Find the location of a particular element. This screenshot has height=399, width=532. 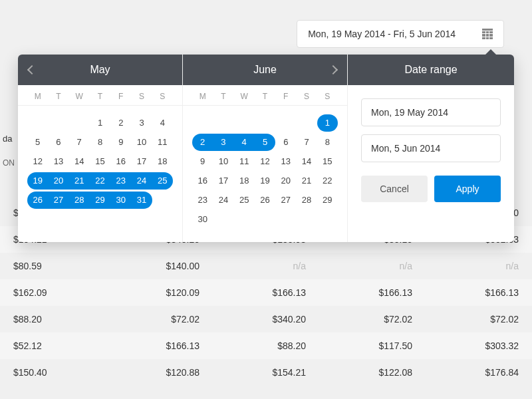

month-title-june: June is located at coordinates (265, 70).